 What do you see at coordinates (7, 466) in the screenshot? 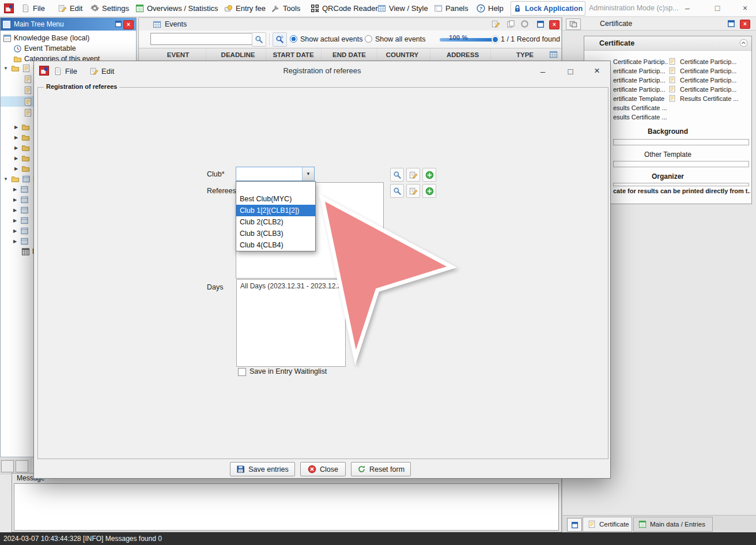
I see `dock-button` at bounding box center [7, 466].